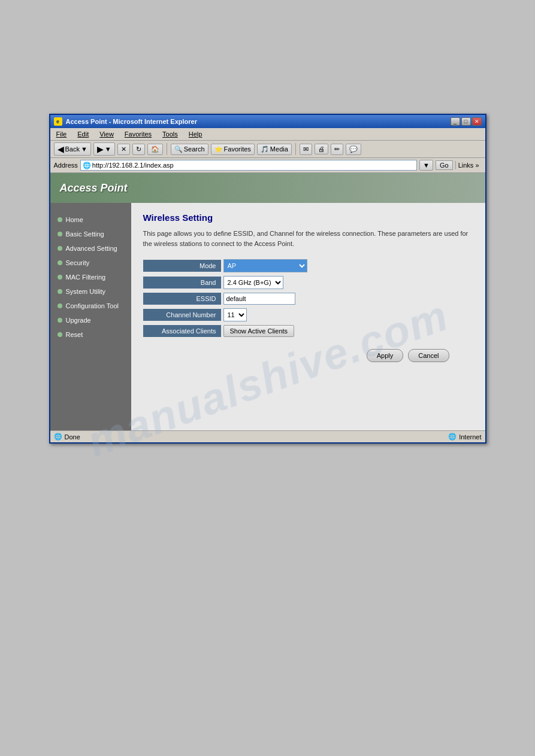 This screenshot has height=756, width=535. Describe the element at coordinates (477, 122) in the screenshot. I see `close-button: ✕` at that location.